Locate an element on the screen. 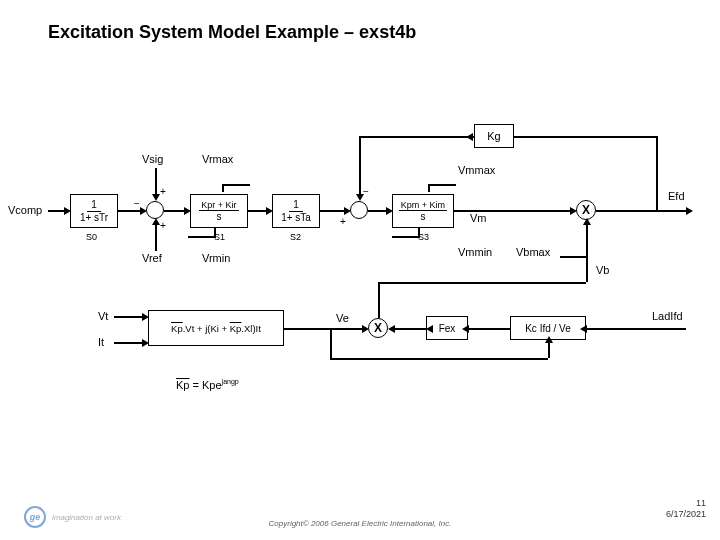  pi2-s: s is located at coordinates (424, 216).